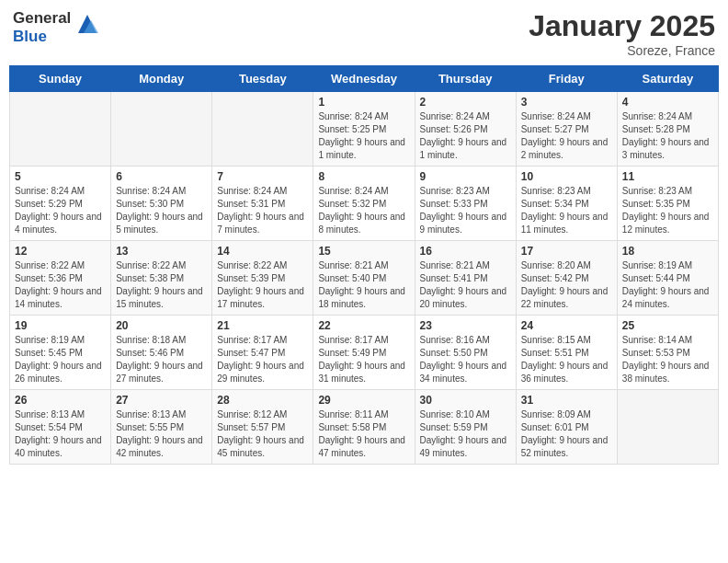 This screenshot has height=563, width=728. I want to click on day-number: 27, so click(162, 400).